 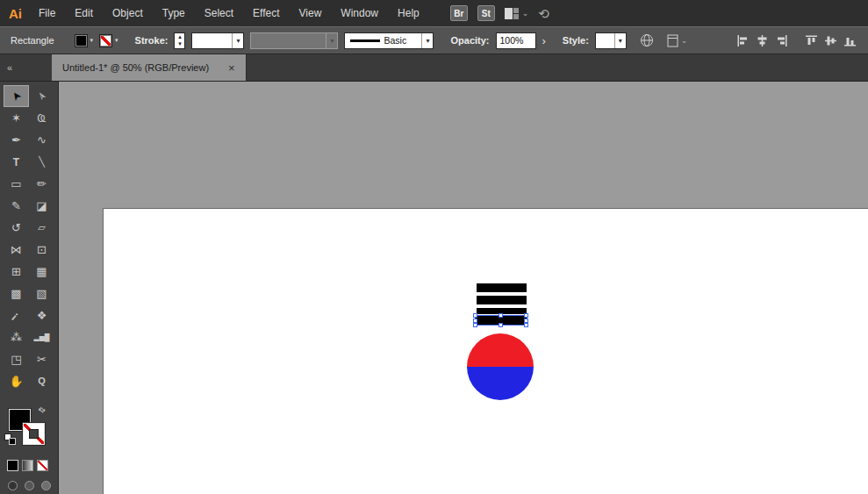 What do you see at coordinates (11, 440) in the screenshot?
I see `default-fill-stroke-icon` at bounding box center [11, 440].